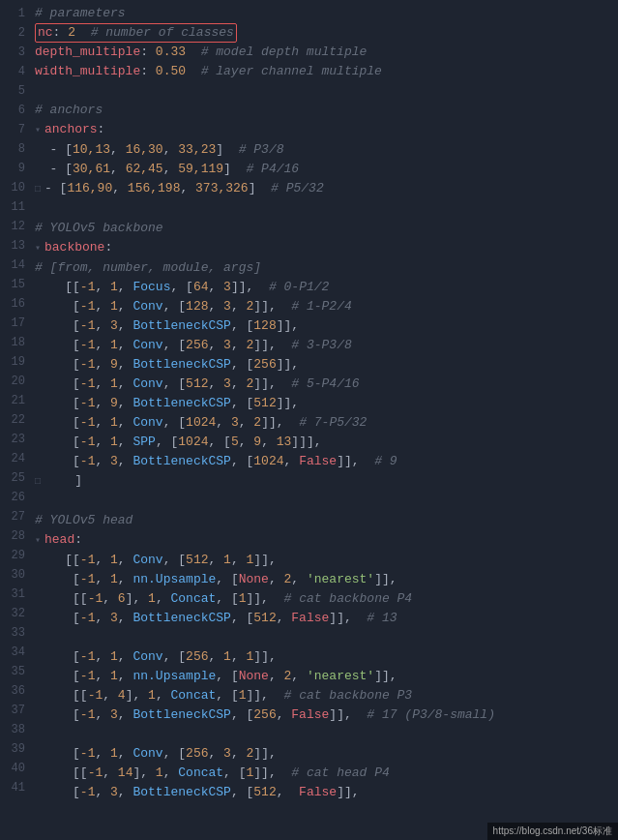 This screenshot has height=840, width=618. Describe the element at coordinates (13, 130) in the screenshot. I see `line-num-7: 7` at that location.